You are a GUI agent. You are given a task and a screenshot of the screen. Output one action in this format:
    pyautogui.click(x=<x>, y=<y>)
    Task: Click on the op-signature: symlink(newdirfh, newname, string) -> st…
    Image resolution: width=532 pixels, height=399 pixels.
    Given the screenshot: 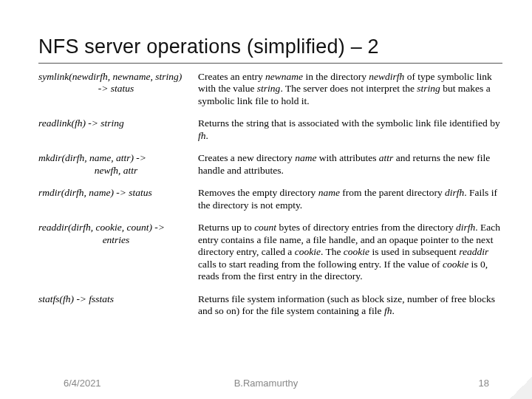 What is the action you would take?
    pyautogui.click(x=118, y=83)
    